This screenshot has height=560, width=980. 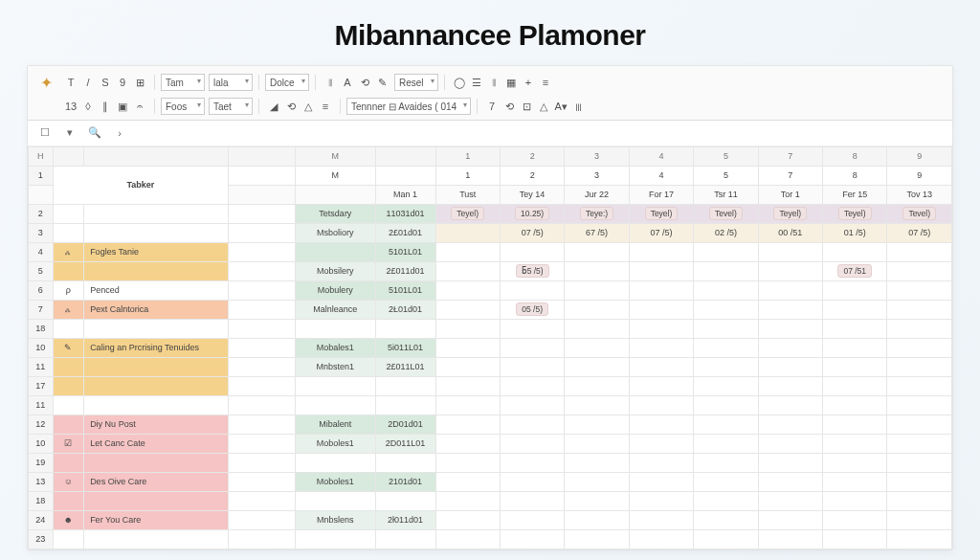 I want to click on date-cell: 2101d01, so click(x=406, y=482).